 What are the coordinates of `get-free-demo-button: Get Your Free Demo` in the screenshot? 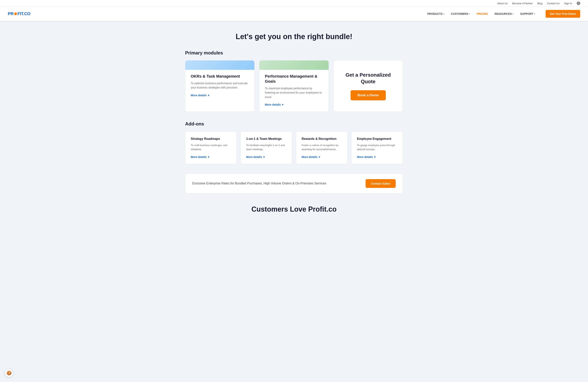 It's located at (563, 14).